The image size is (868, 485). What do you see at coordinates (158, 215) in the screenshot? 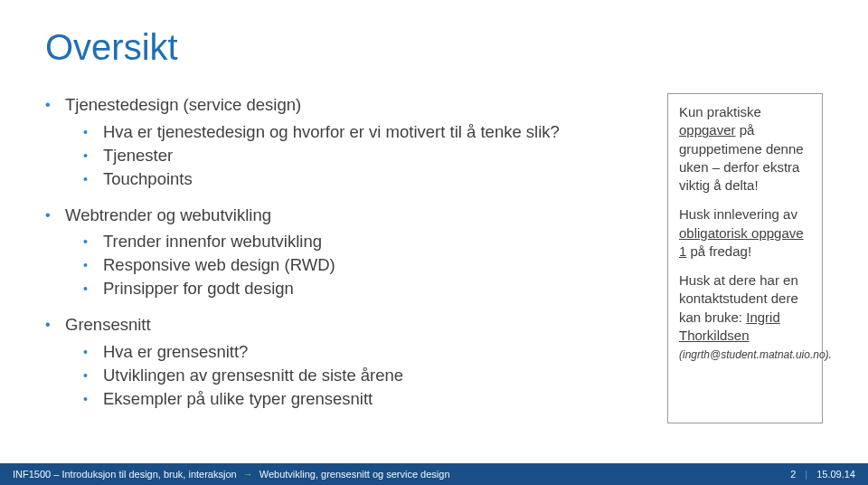
I see `outline-group-label: Webtrender og webutvikling` at bounding box center [158, 215].